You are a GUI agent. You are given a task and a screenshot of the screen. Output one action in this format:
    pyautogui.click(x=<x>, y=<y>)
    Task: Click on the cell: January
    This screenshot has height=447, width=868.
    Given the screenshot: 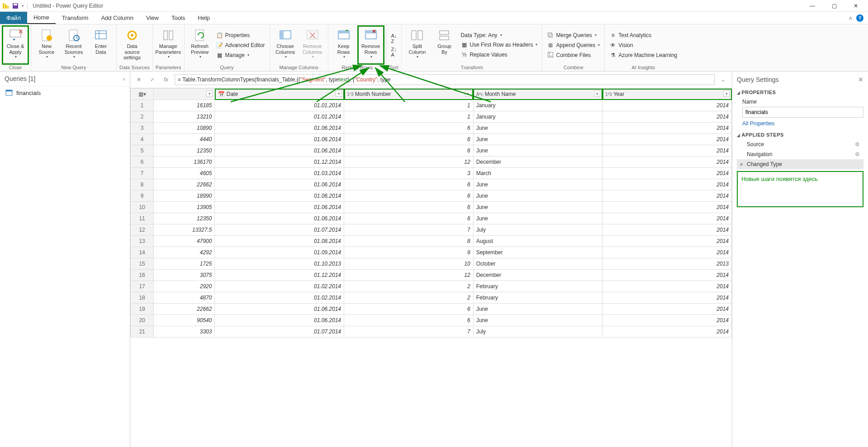 What is the action you would take?
    pyautogui.click(x=538, y=117)
    